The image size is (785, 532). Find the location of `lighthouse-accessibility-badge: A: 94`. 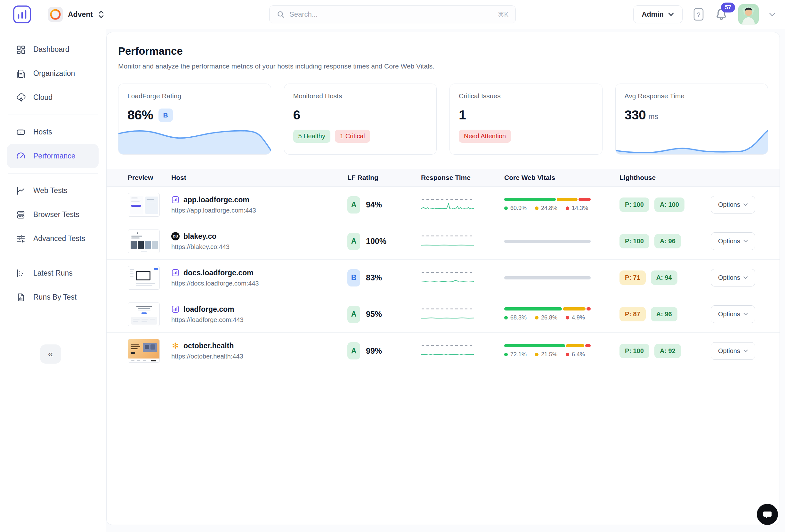

lighthouse-accessibility-badge: A: 94 is located at coordinates (664, 278).